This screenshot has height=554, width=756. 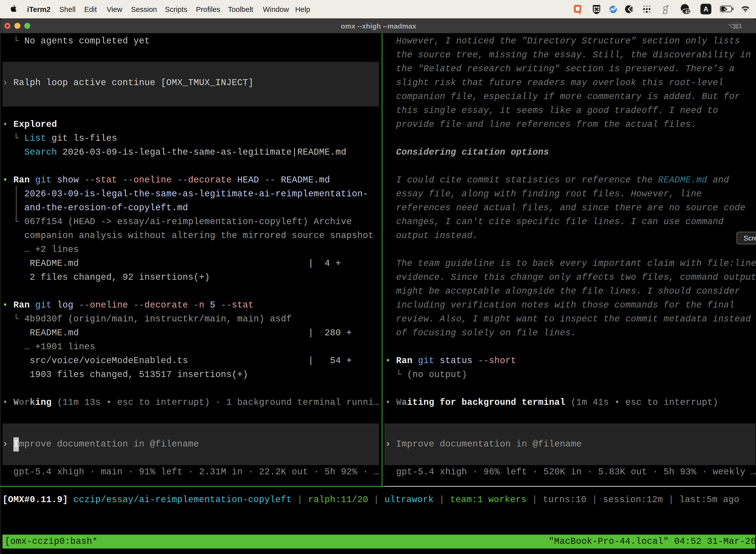 What do you see at coordinates (741, 26) in the screenshot?
I see `svg-text: 1` at bounding box center [741, 26].